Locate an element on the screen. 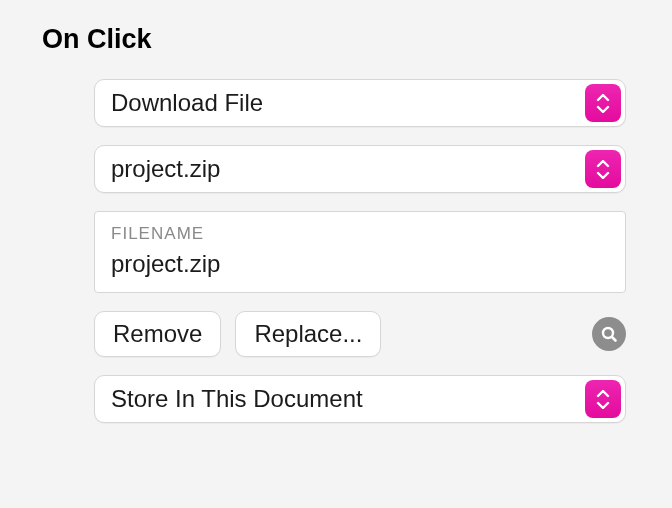 The width and height of the screenshot is (672, 508). action-popup-label: Download File is located at coordinates (348, 103).